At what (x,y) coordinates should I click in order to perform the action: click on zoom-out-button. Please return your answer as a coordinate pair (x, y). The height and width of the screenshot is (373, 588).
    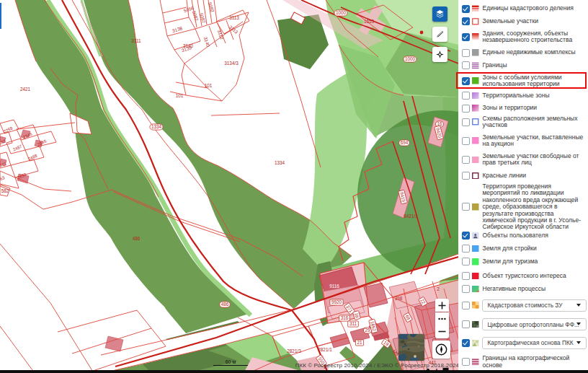
    Looking at the image, I should click on (442, 332).